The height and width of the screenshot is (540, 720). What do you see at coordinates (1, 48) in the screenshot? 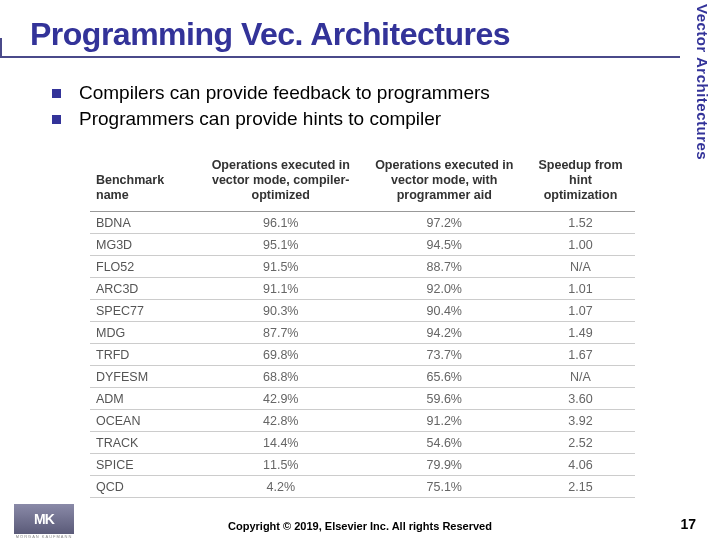
I see `title-tick` at bounding box center [1, 48].